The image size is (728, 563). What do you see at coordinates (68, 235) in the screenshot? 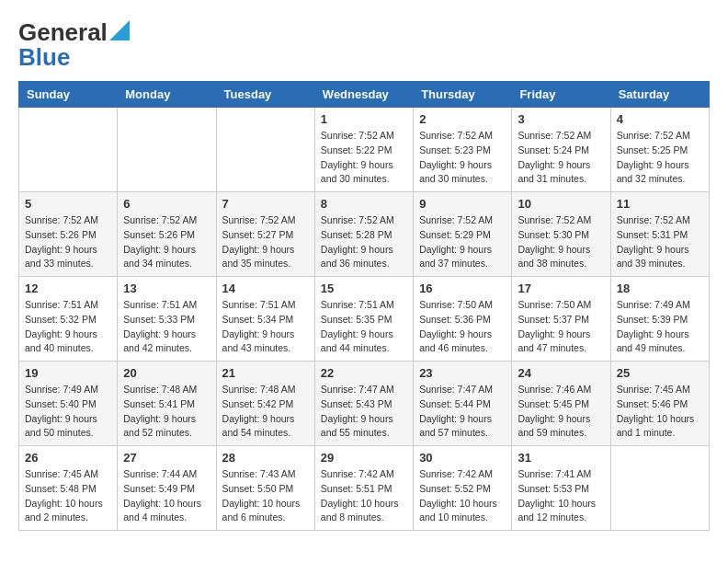
I see `calendar-cell: 5Sunrise: 7:52 AMSunset: 5:26 PMDaylight…` at bounding box center [68, 235].